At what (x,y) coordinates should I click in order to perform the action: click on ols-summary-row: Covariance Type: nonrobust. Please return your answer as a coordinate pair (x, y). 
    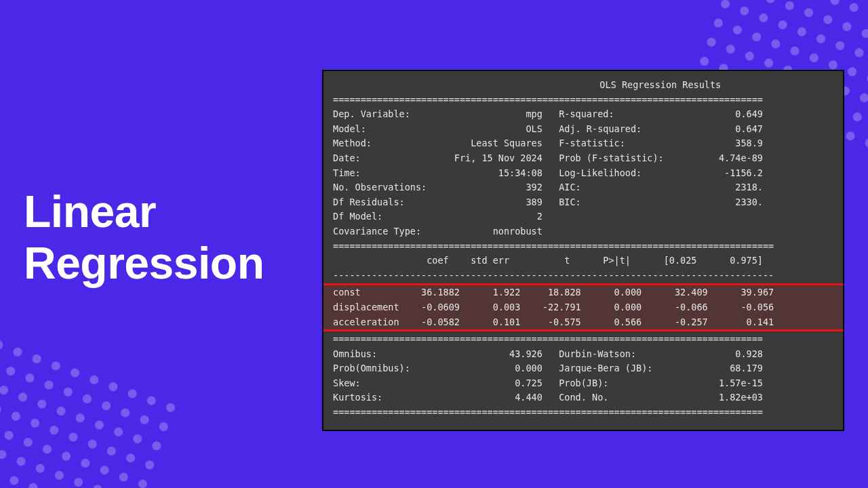
    Looking at the image, I should click on (583, 232).